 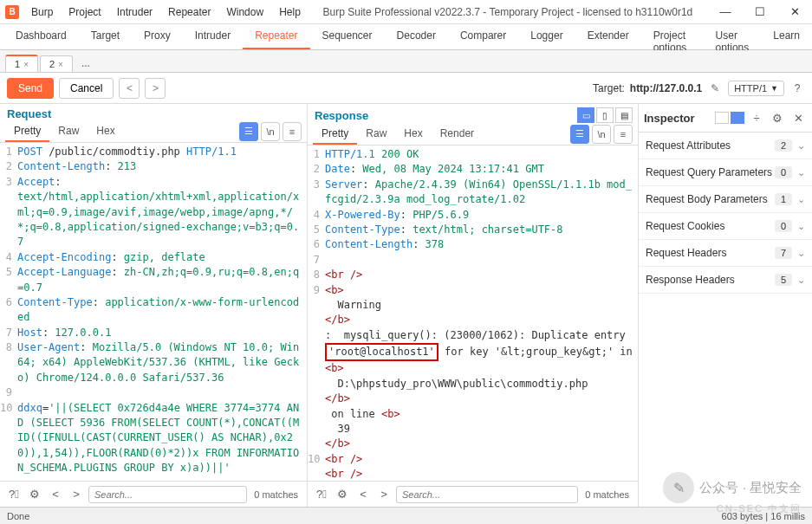 What do you see at coordinates (153, 132) in the screenshot?
I see `request-view-tabs: PrettyRawHex ☰ \n ≡` at bounding box center [153, 132].